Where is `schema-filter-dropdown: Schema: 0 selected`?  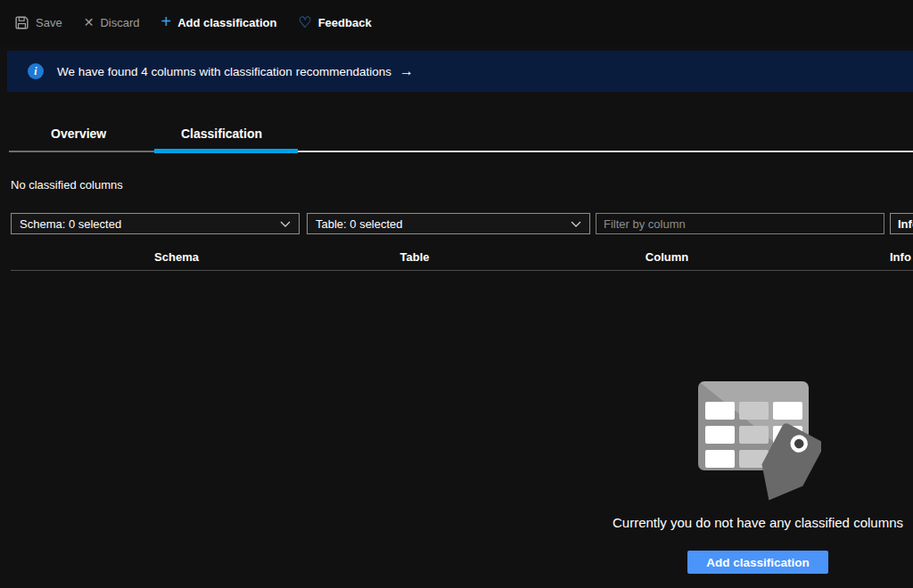
schema-filter-dropdown: Schema: 0 selected is located at coordinates (155, 224).